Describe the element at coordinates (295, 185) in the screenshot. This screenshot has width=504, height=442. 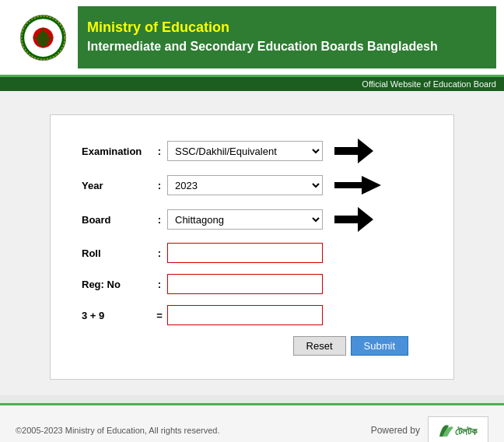
I see `year-control-area: 2023 2022 2021 2020` at that location.